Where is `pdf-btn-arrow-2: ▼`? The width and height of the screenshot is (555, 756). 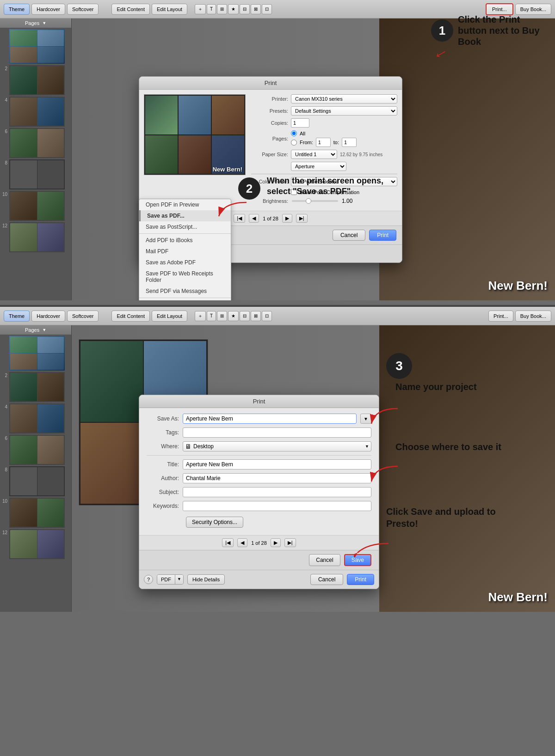
pdf-btn-arrow-2: ▼ is located at coordinates (179, 579).